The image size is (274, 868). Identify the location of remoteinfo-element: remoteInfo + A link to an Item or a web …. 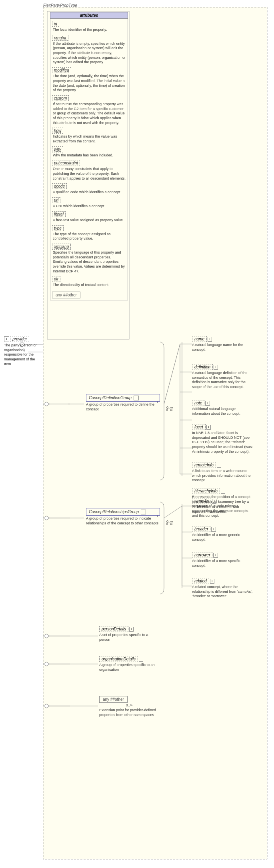
(222, 472).